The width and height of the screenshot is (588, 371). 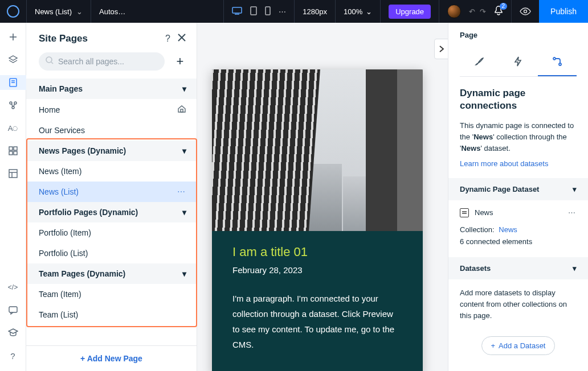 What do you see at coordinates (518, 63) in the screenshot?
I see `inspector-tabs` at bounding box center [518, 63].